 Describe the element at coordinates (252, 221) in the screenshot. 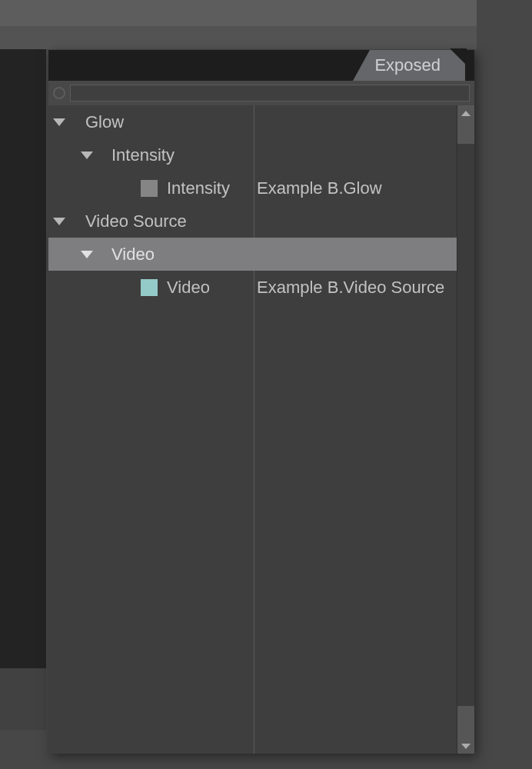

I see `tree-group-video-source: Video Source` at that location.